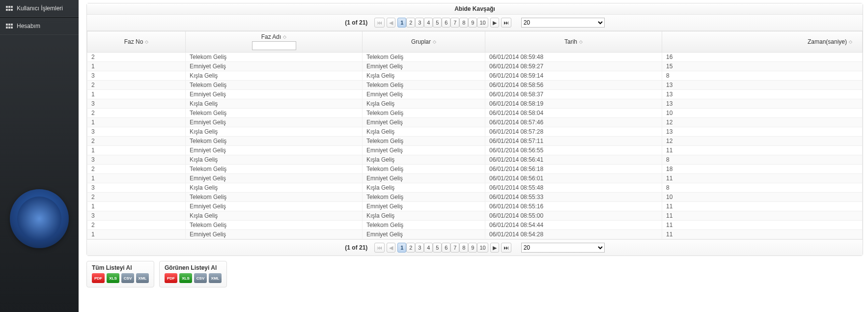 This screenshot has height=312, width=868. What do you see at coordinates (574, 42) in the screenshot?
I see `col-header-tarih: Tarih◇` at bounding box center [574, 42].